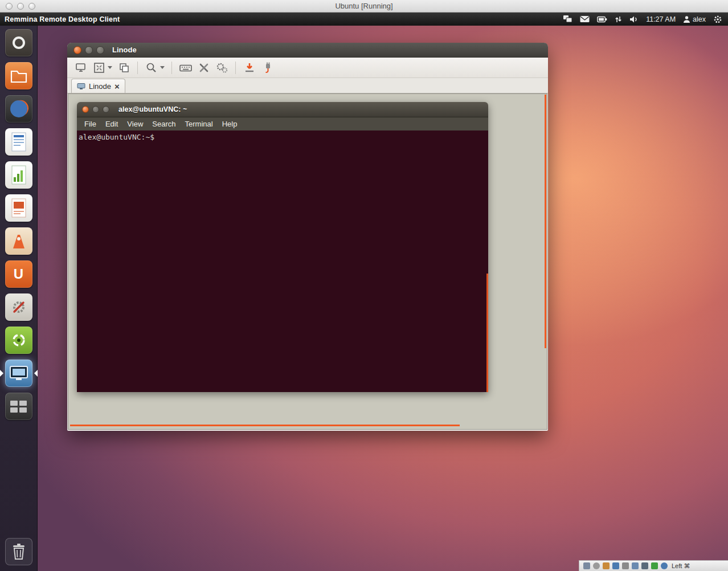  I want to click on remmina-close-button, so click(77, 50).